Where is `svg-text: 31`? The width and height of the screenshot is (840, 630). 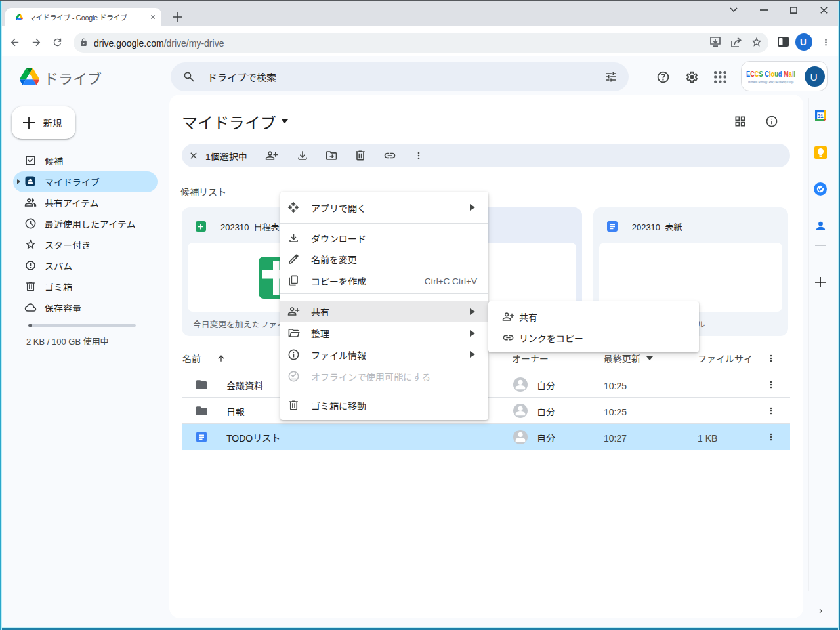 svg-text: 31 is located at coordinates (820, 117).